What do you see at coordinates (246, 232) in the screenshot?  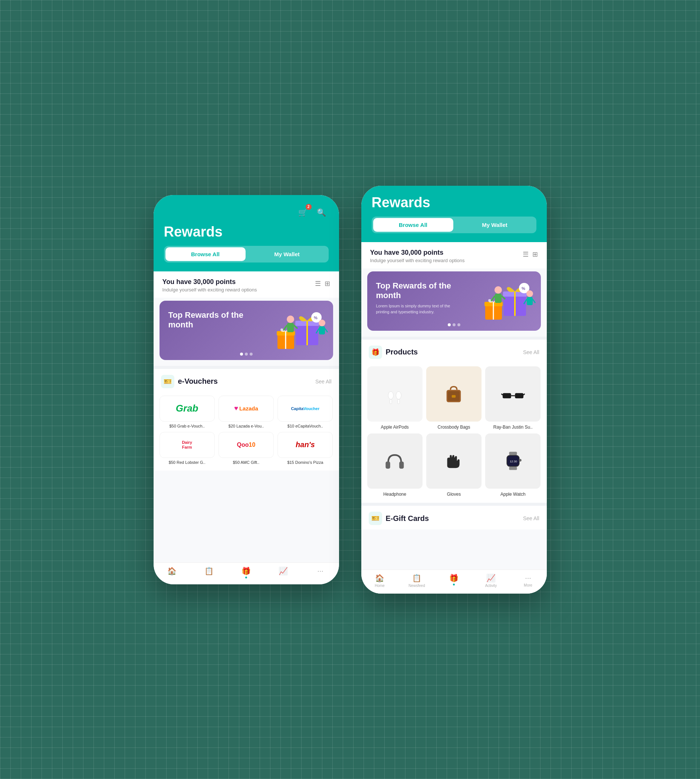 I see `left-page-title: Rewards` at bounding box center [246, 232].